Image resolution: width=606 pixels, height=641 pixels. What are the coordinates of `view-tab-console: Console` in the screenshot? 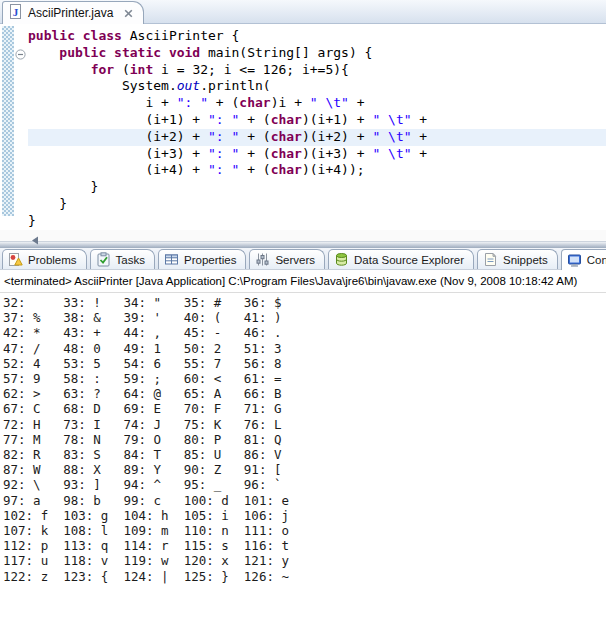 It's located at (584, 260).